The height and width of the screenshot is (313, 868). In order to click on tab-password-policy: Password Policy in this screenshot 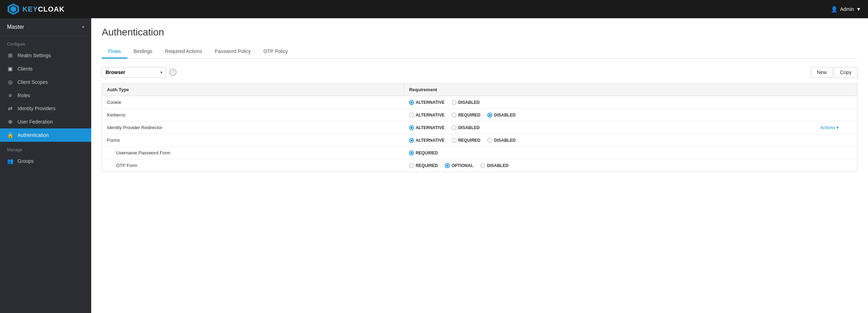, I will do `click(233, 52)`.